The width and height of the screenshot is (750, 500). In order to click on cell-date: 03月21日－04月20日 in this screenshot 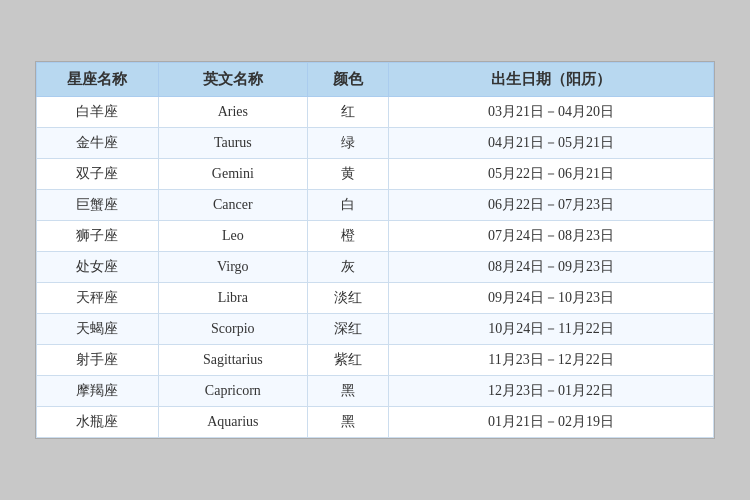, I will do `click(552, 112)`.